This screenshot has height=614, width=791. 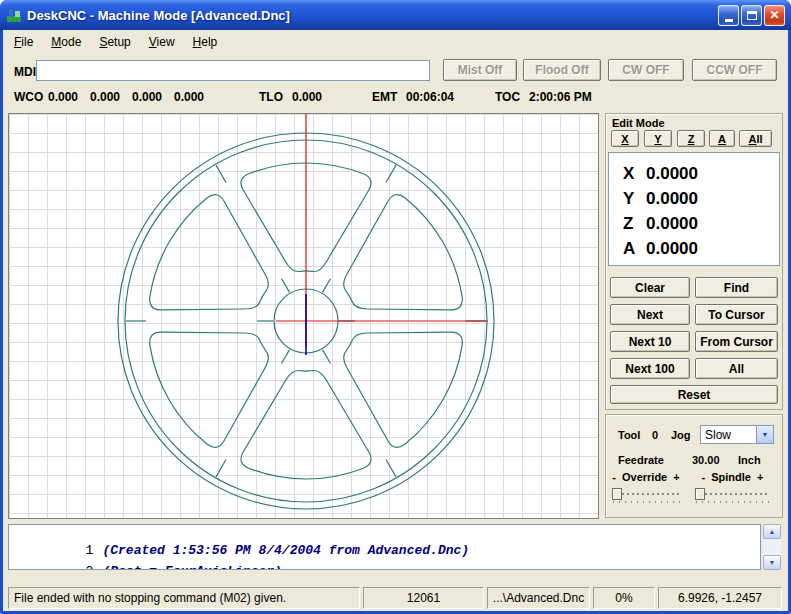 What do you see at coordinates (307, 97) in the screenshot?
I see `tlo-value: 0.000` at bounding box center [307, 97].